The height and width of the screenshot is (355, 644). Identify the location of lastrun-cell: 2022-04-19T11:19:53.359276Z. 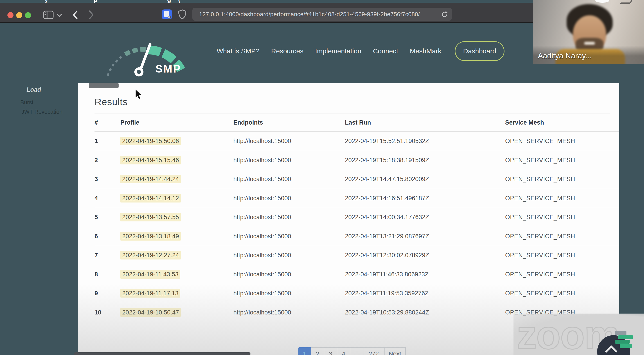
(425, 293).